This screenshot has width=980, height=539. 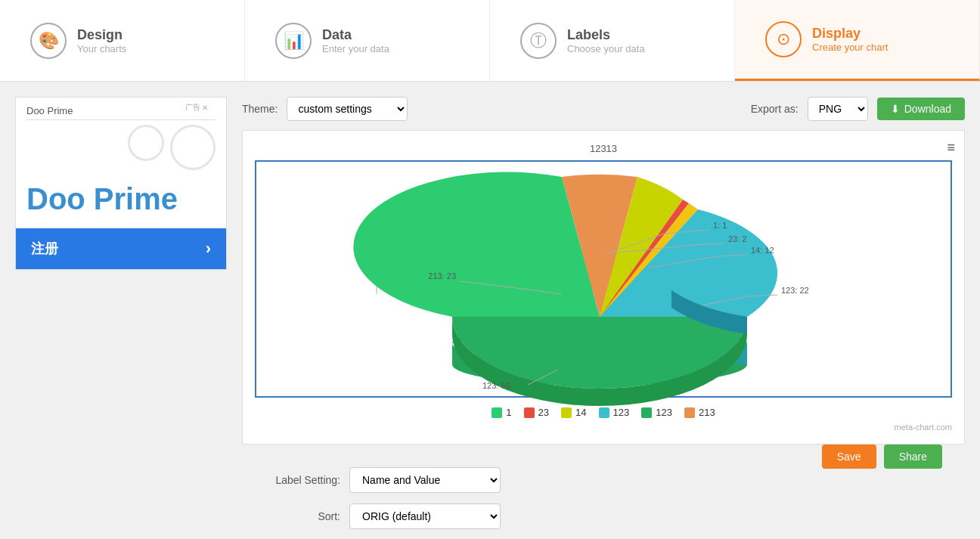 What do you see at coordinates (496, 386) in the screenshot?
I see `label-green-bottom: 123: 55` at bounding box center [496, 386].